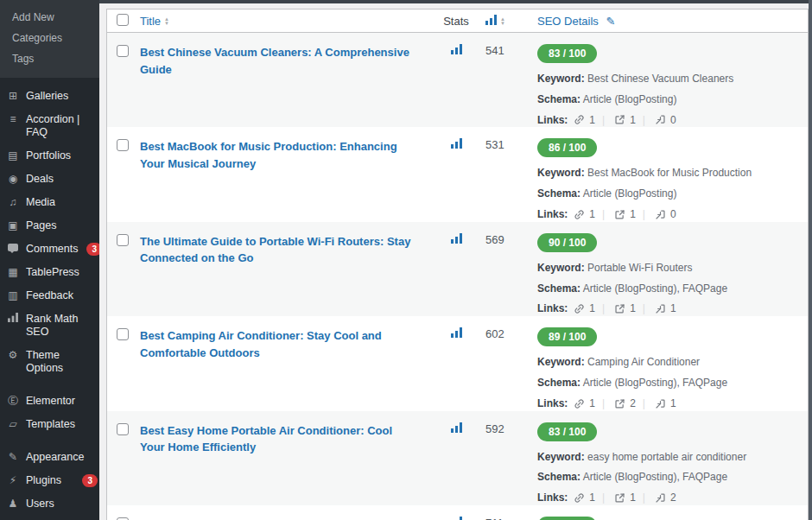  I want to click on sidebar-subitem-tags: Tags, so click(50, 59).